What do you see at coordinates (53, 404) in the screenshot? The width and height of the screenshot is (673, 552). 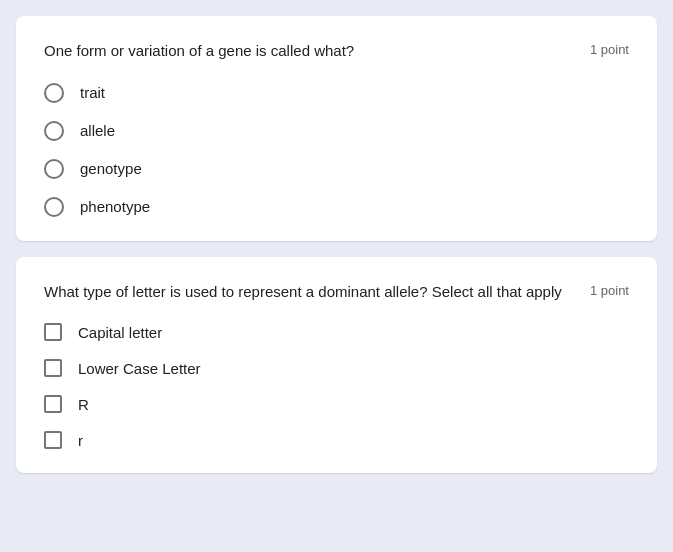 I see `checkbox-r-capital` at bounding box center [53, 404].